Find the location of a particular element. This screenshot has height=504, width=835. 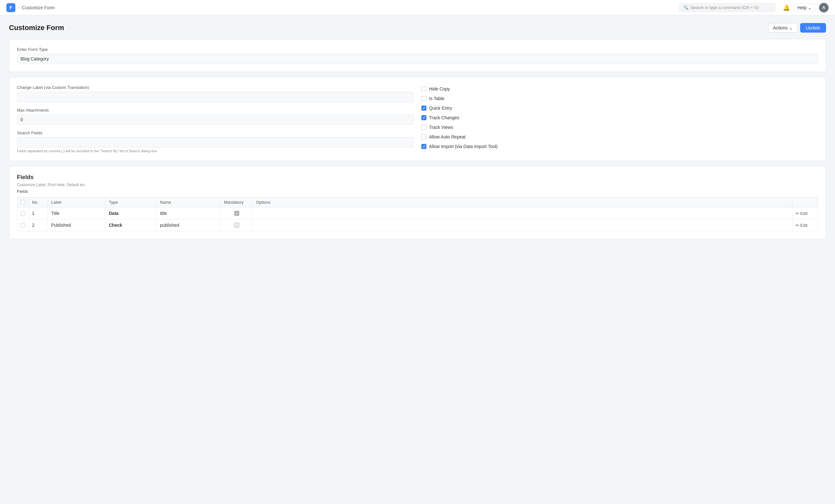

cell-label: Title is located at coordinates (77, 213).